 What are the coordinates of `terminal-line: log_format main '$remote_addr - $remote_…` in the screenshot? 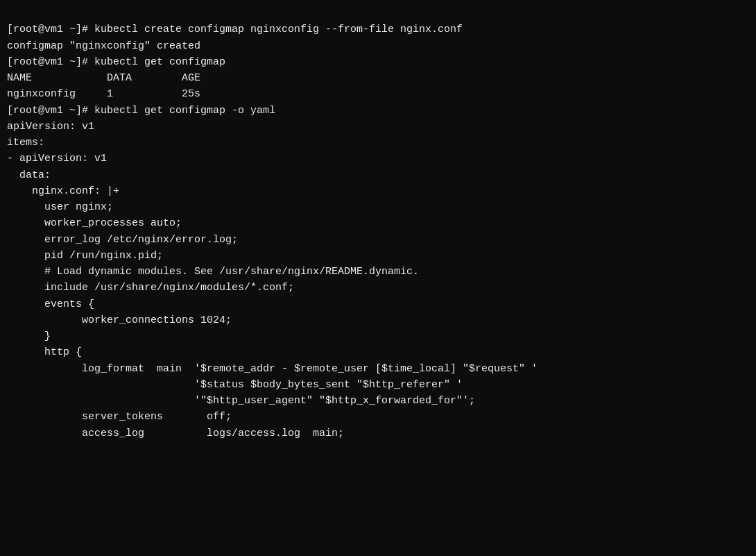 It's located at (378, 369).